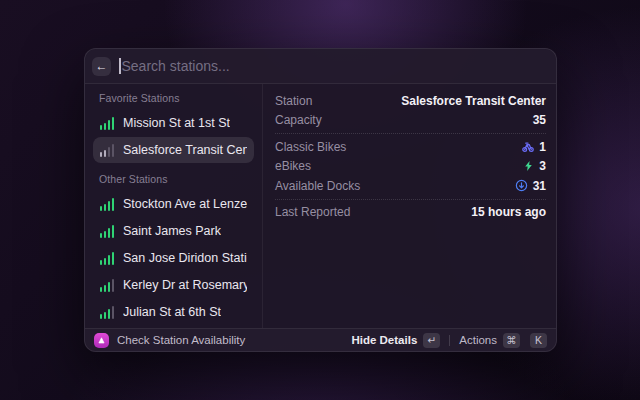 Image resolution: width=640 pixels, height=400 pixels. I want to click on hide-details-label: Hide Details, so click(384, 340).